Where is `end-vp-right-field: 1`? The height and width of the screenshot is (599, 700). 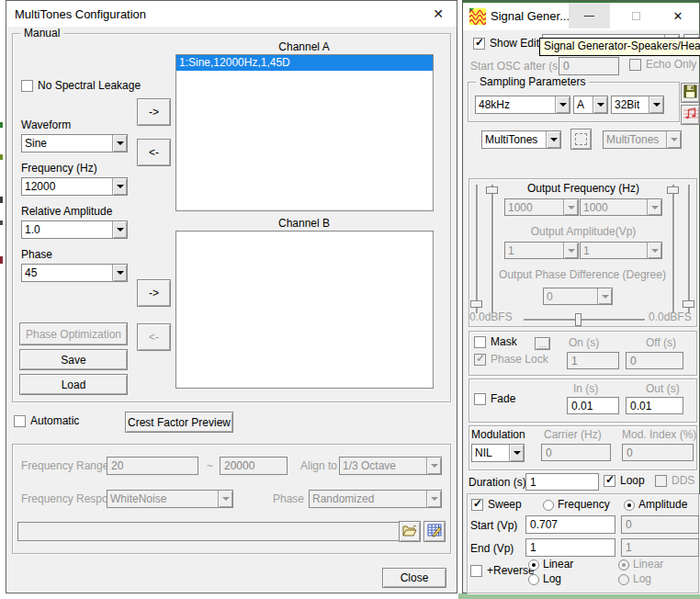
end-vp-right-field: 1 is located at coordinates (660, 548).